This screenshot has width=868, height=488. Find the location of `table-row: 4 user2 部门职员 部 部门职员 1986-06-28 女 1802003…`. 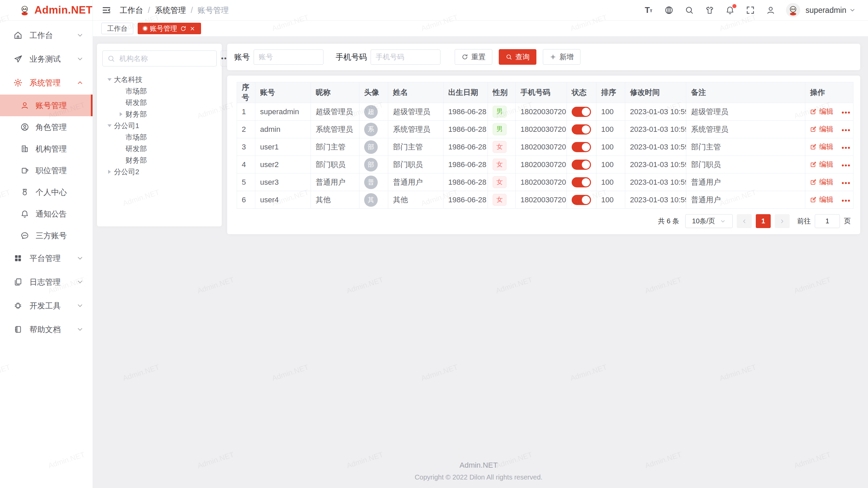

table-row: 4 user2 部门职员 部 部门职员 1986-06-28 女 1802003… is located at coordinates (545, 165).